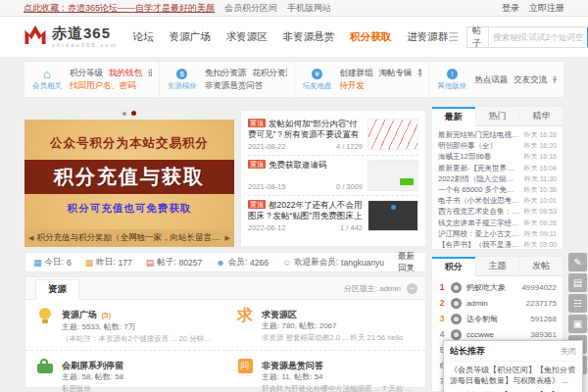 The width and height of the screenshot is (588, 392). What do you see at coordinates (339, 338) in the screenshot?
I see `forum-lastpost: 求资源 整套稻草幼教2.0 ... 昨天 21:56 hello` at bounding box center [339, 338].